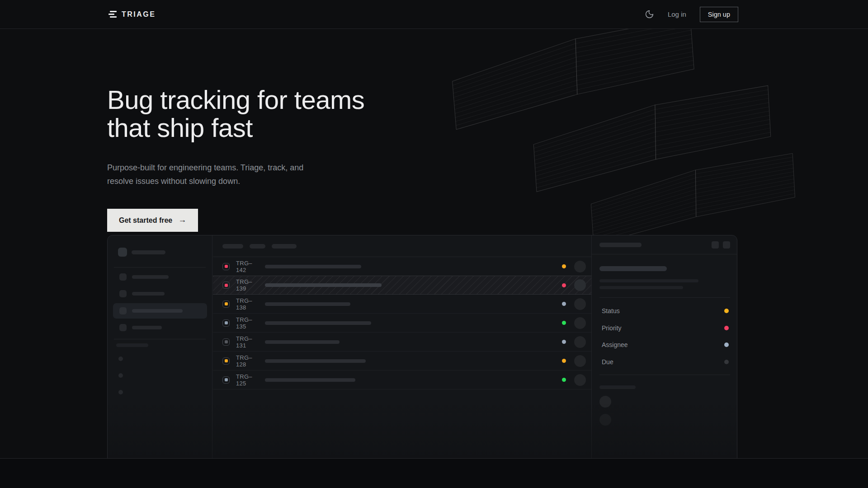  Describe the element at coordinates (402, 323) in the screenshot. I see `issue-row: TRG–135` at that location.